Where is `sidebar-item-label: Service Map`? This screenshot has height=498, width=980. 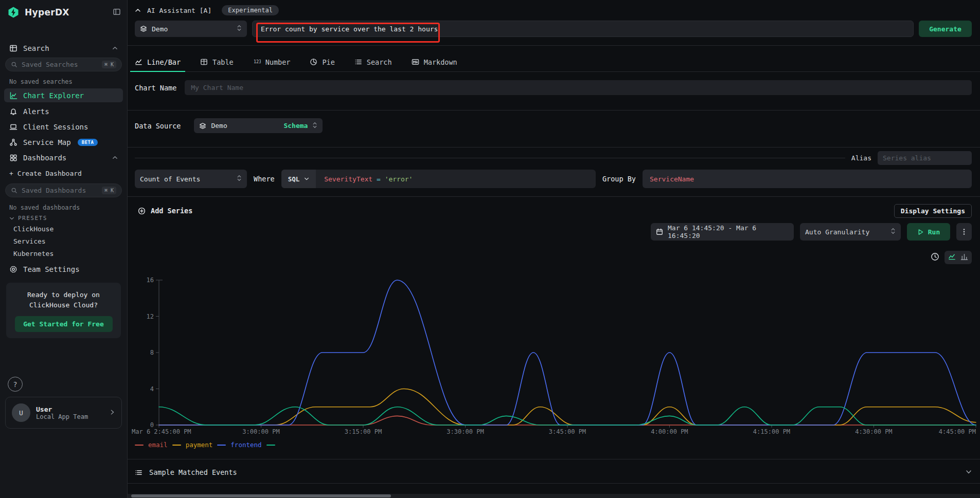 sidebar-item-label: Service Map is located at coordinates (47, 142).